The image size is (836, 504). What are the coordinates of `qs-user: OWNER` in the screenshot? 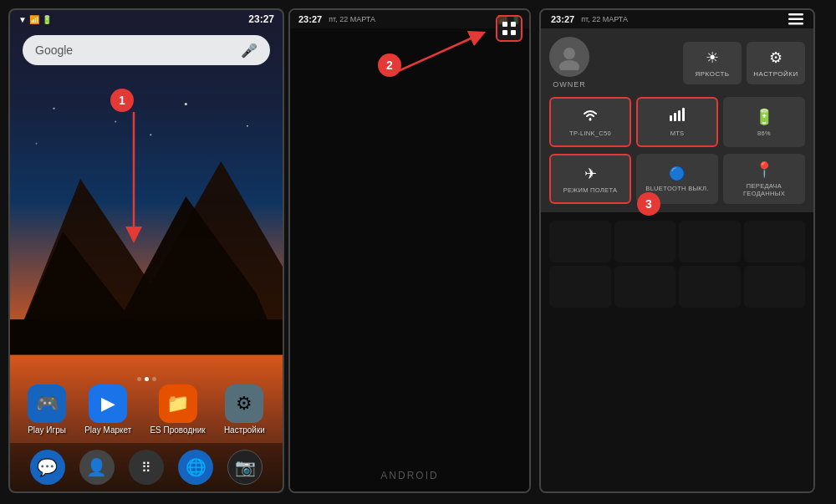 It's located at (569, 63).